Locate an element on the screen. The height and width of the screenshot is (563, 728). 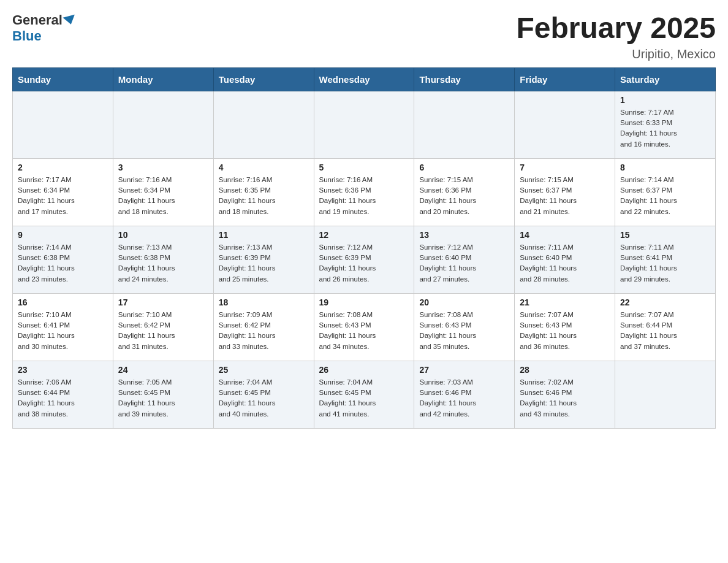
day-number: 20 is located at coordinates (464, 302).